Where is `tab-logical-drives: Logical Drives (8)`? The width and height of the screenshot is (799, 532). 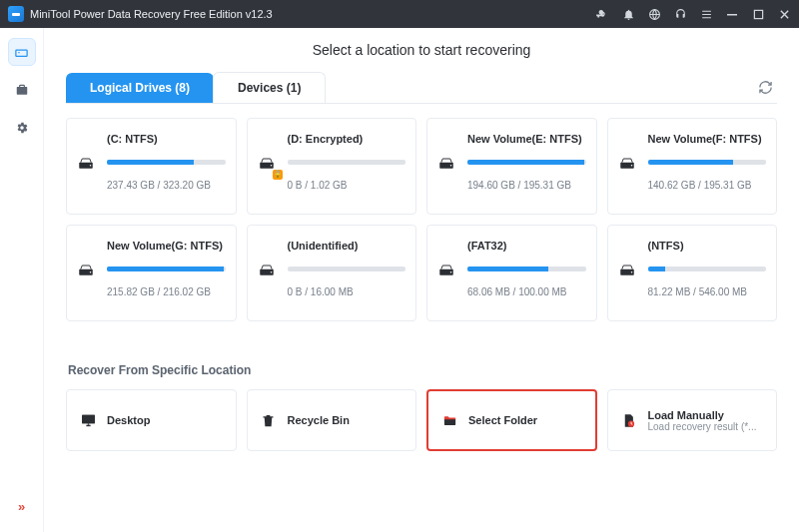 tab-logical-drives: Logical Drives (8) is located at coordinates (140, 88).